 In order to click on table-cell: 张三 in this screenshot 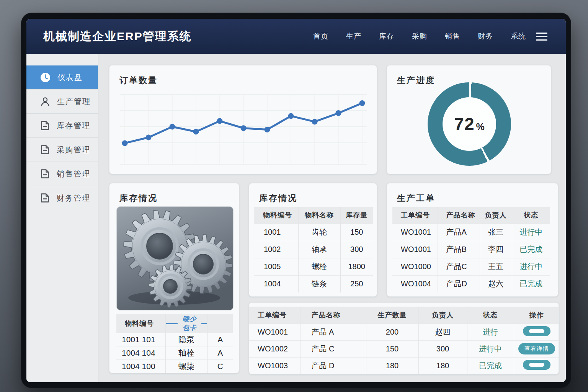, I will do `click(496, 232)`.